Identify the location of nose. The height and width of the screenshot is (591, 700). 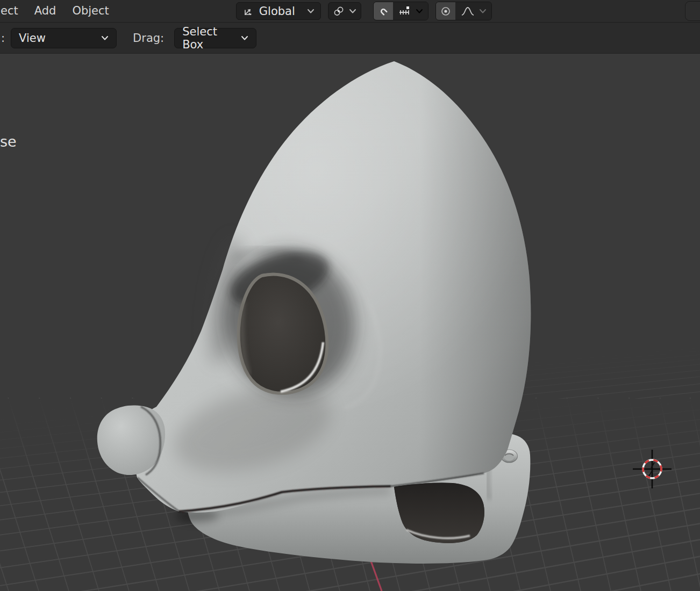
(131, 440).